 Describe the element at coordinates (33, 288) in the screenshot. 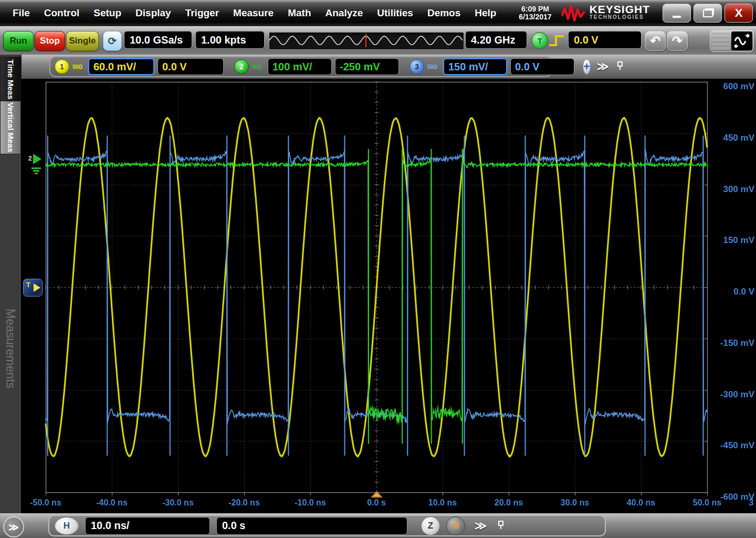

I see `trigger-level-marker: T` at that location.